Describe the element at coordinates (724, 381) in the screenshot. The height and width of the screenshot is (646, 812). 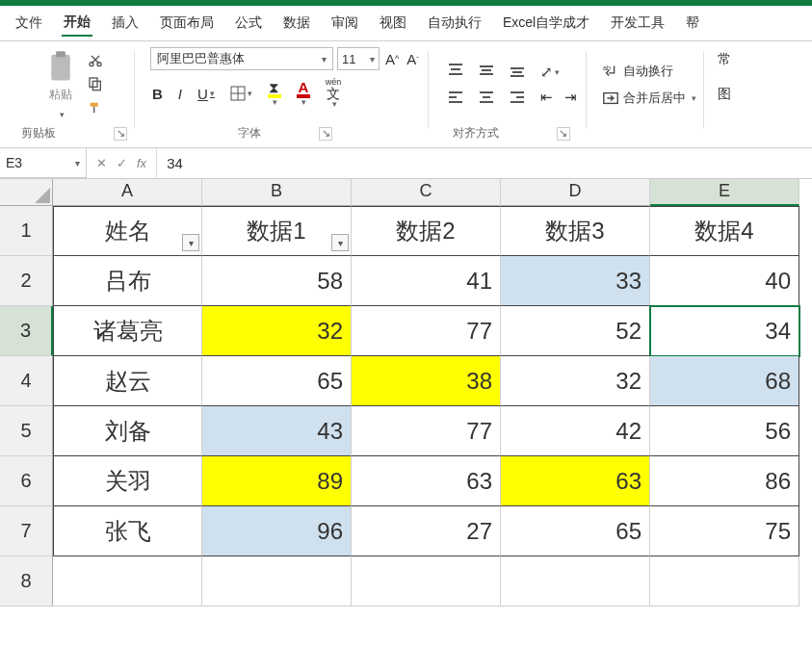
I see `cell-data: 68` at that location.